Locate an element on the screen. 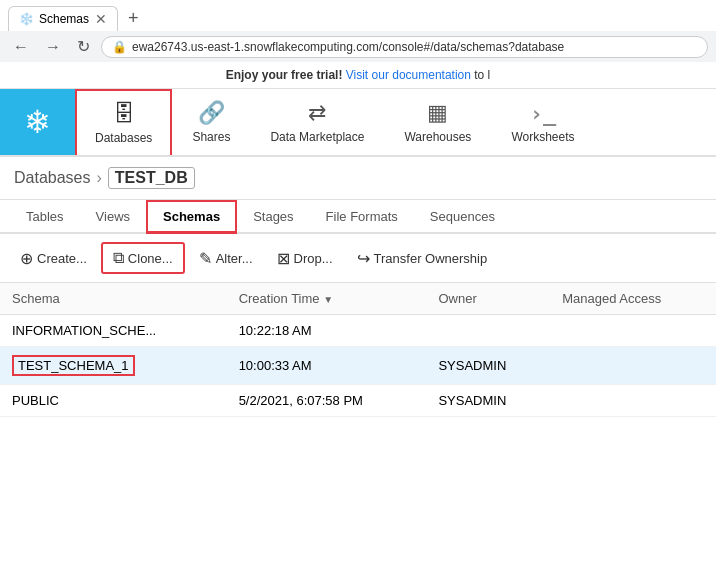 The image size is (716, 566). shares-icon: 🔗 is located at coordinates (212, 113).